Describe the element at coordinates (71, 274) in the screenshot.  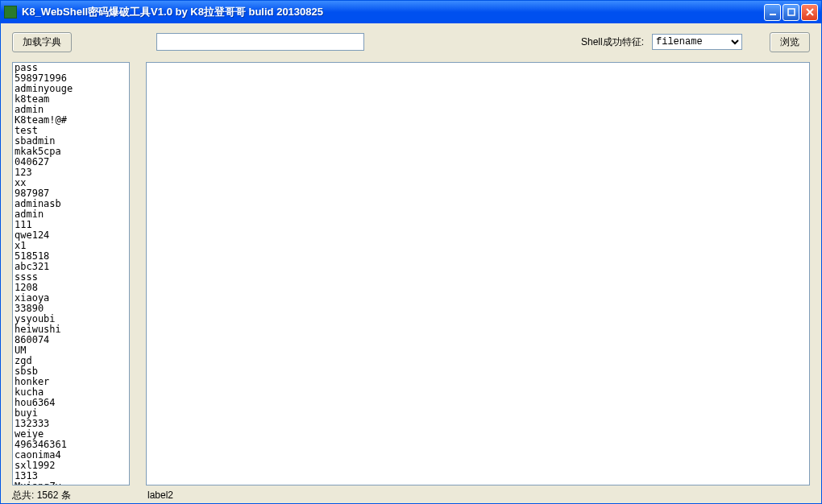
I see `dictionary-listbox: pass598971996adminyougek8teamadminK8team…` at that location.